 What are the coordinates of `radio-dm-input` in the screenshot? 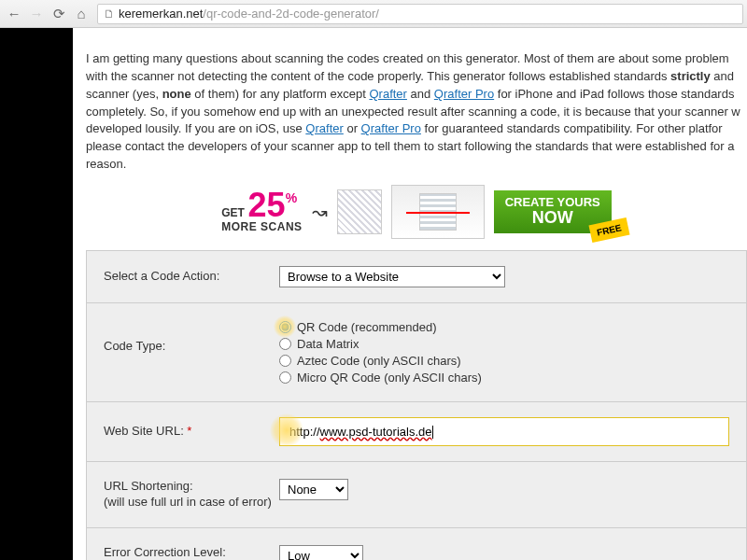 It's located at (286, 343).